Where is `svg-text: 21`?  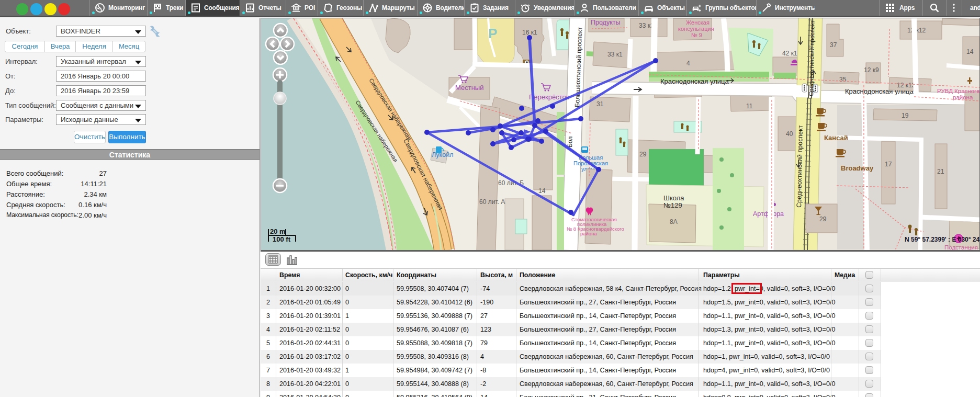 svg-text: 21 is located at coordinates (941, 172).